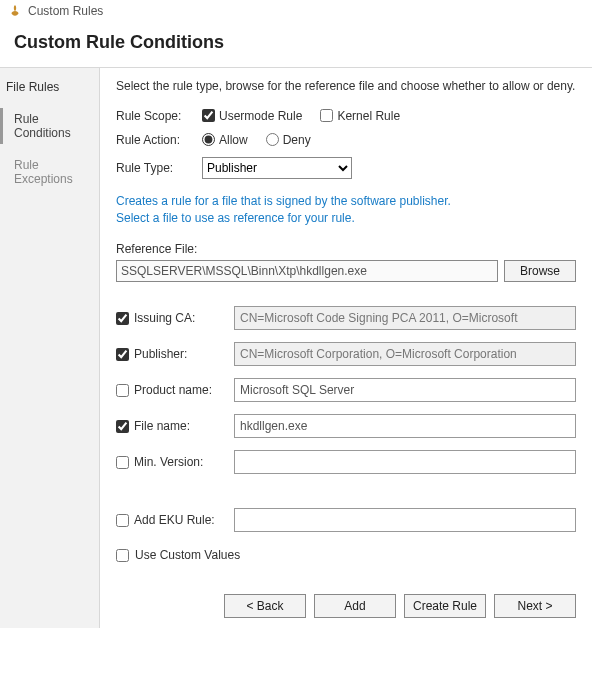 The height and width of the screenshot is (675, 592). I want to click on rule-type-hint: Creates a rule for a file that is signed…, so click(346, 210).